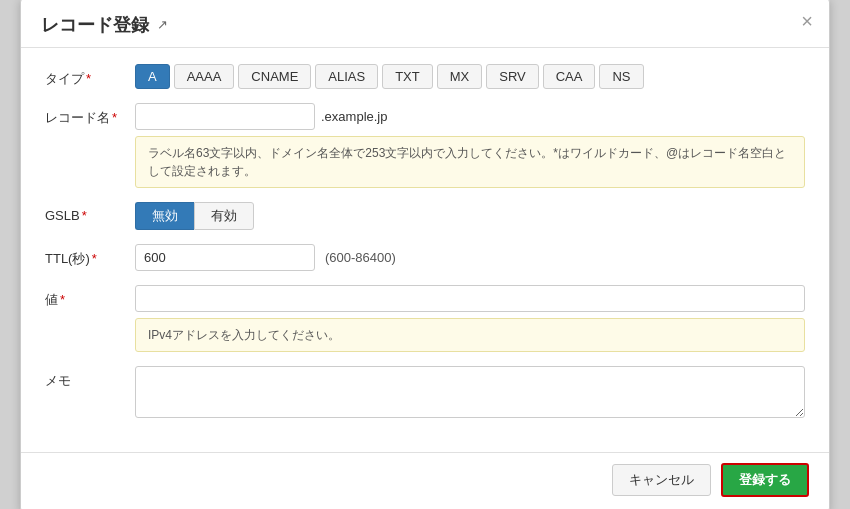 The height and width of the screenshot is (509, 850). What do you see at coordinates (570, 76) in the screenshot?
I see `type-btn-CAA: CAA` at bounding box center [570, 76].